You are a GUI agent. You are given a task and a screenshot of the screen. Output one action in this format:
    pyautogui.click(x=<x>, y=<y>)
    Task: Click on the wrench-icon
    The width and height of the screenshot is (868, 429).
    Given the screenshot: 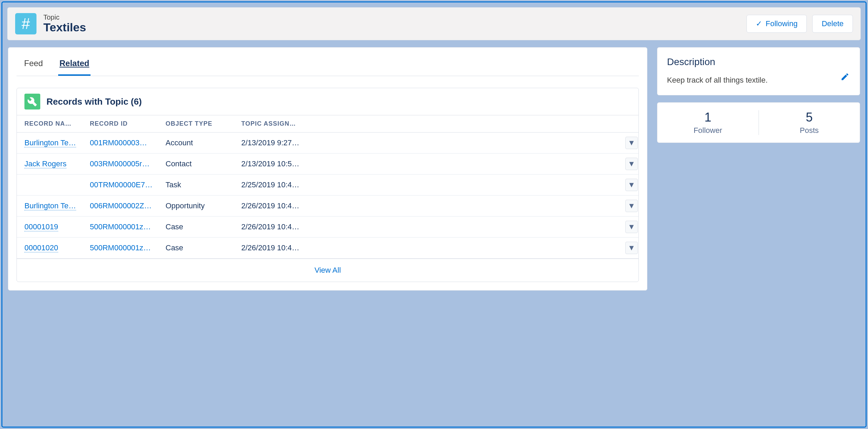 What is the action you would take?
    pyautogui.click(x=32, y=102)
    